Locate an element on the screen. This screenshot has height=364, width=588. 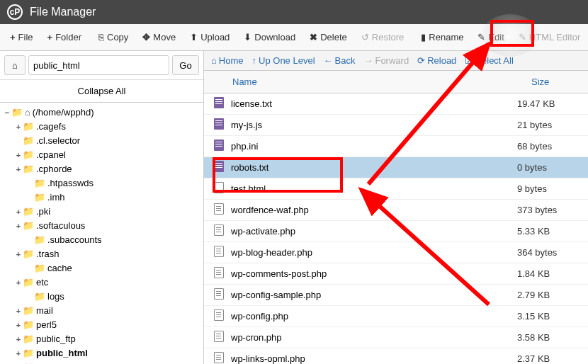
col-size-header: Size is located at coordinates (556, 82).